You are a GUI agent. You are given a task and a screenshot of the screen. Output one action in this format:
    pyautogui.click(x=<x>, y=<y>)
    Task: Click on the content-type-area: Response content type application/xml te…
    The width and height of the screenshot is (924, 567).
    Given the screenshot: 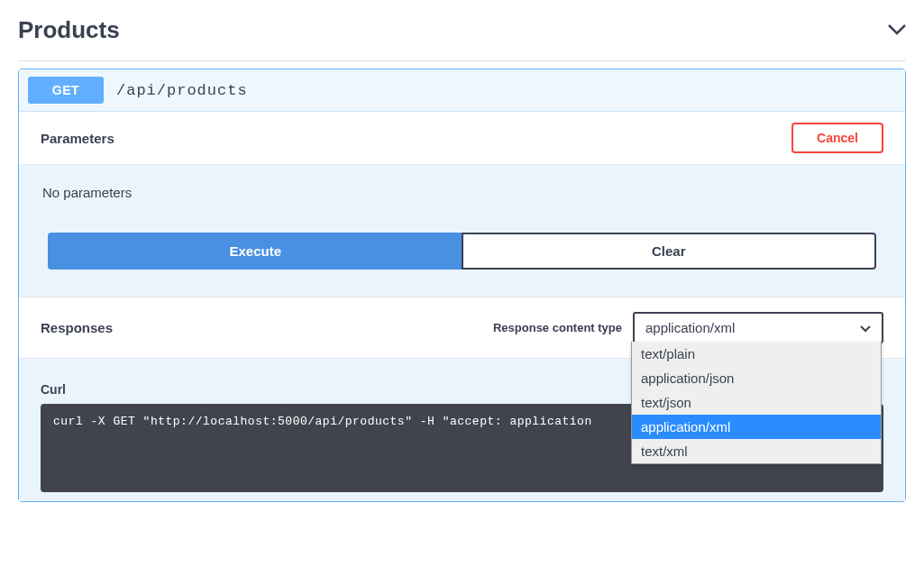 What is the action you would take?
    pyautogui.click(x=689, y=328)
    